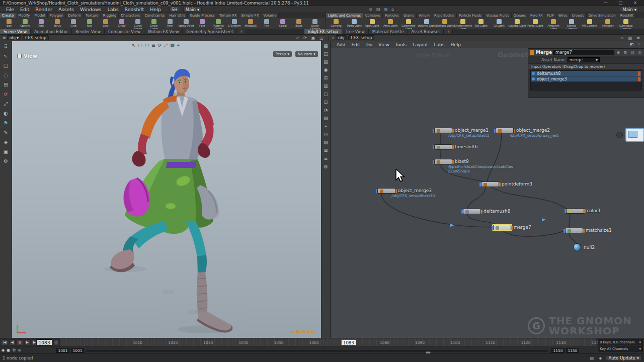  I want to click on net-menu-edit: Edit, so click(355, 45).